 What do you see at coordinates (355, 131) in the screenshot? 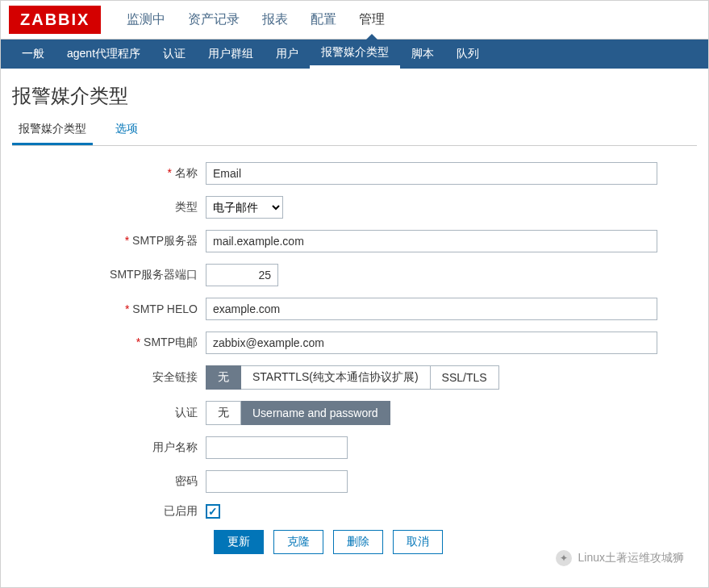
I see `tabs: 报警媒介类型 选项` at bounding box center [355, 131].